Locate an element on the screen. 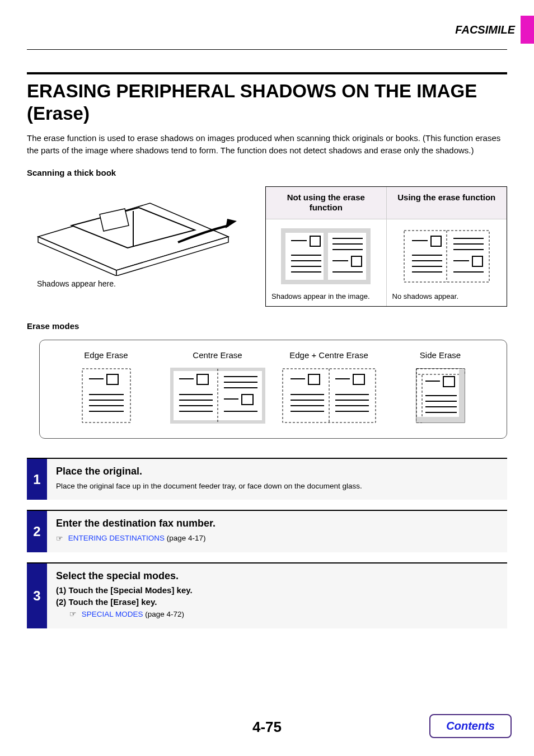 This screenshot has height=756, width=534. mode-label: Edge Erase is located at coordinates (106, 355).